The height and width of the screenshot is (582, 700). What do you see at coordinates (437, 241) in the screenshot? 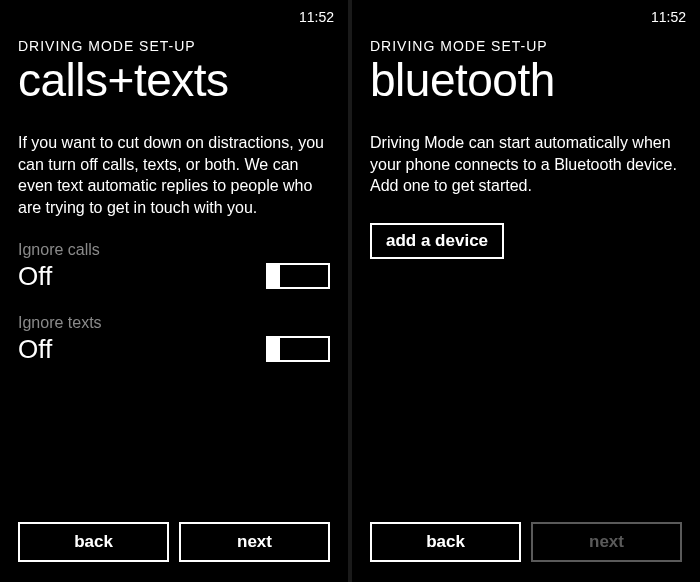
I see `add-device-button: add a device` at bounding box center [437, 241].